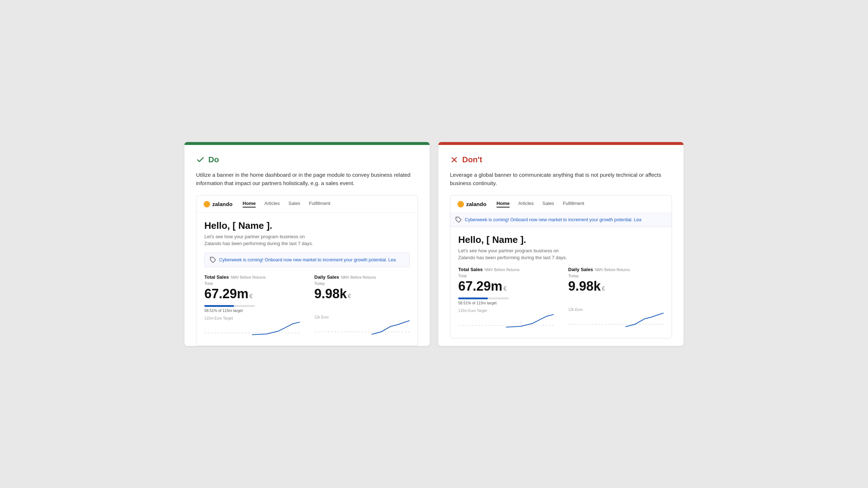  I want to click on do-total-sales-label: Total Sales NMV Before Returns, so click(252, 277).